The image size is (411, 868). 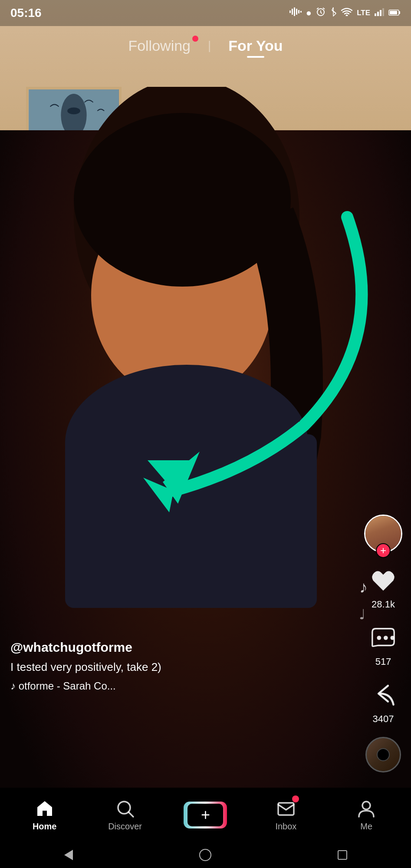 I want to click on comment-icon, so click(x=383, y=638).